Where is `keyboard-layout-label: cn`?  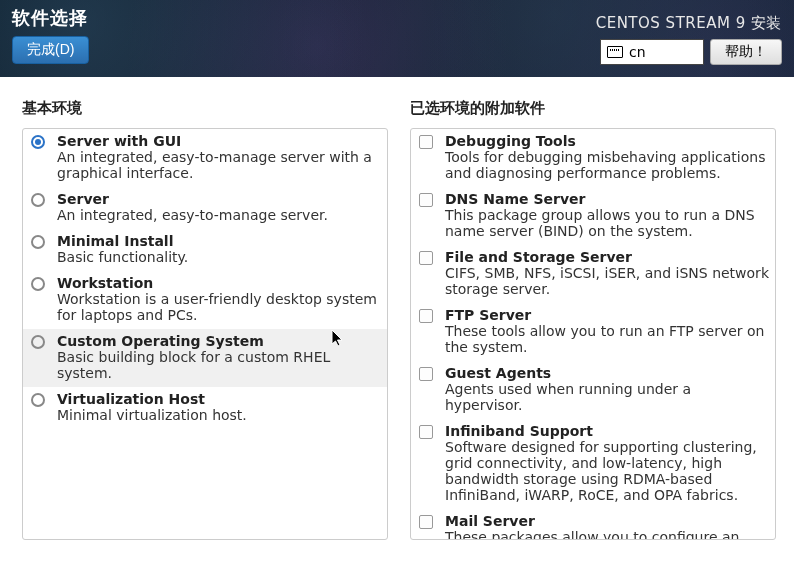 keyboard-layout-label: cn is located at coordinates (638, 52).